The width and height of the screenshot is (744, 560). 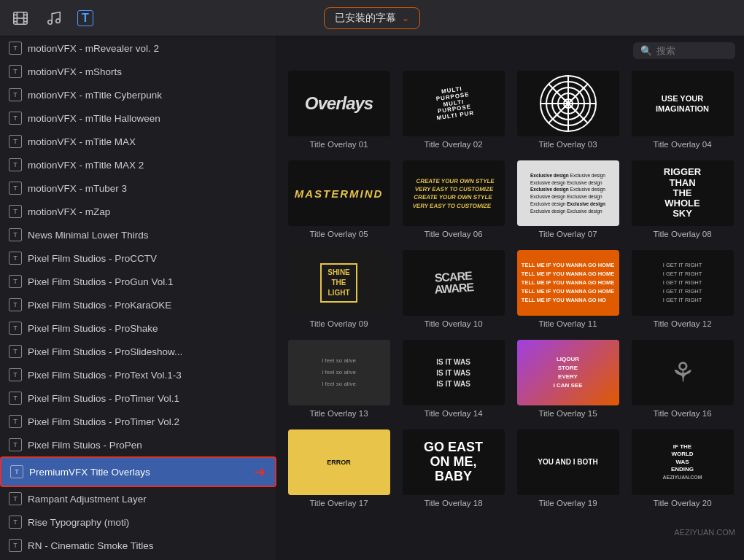 What do you see at coordinates (683, 373) in the screenshot?
I see `grid-thumb-title-overlay-16: ⚘` at bounding box center [683, 373].